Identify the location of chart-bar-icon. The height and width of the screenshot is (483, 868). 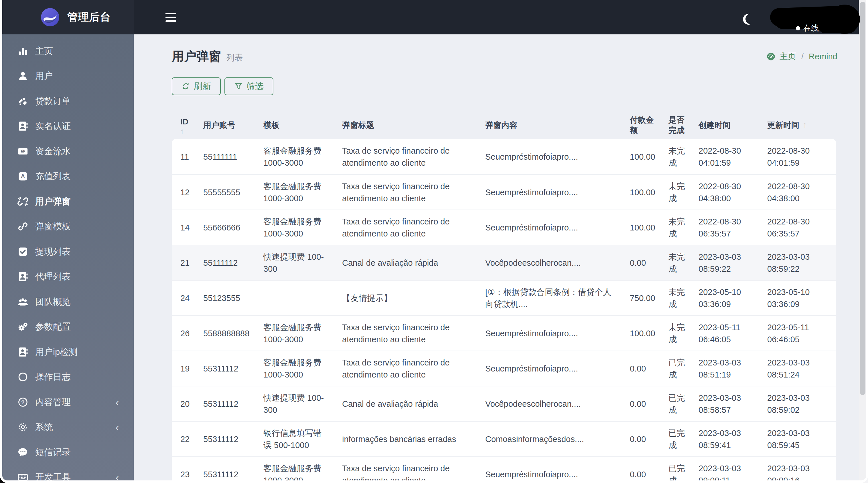
(23, 51).